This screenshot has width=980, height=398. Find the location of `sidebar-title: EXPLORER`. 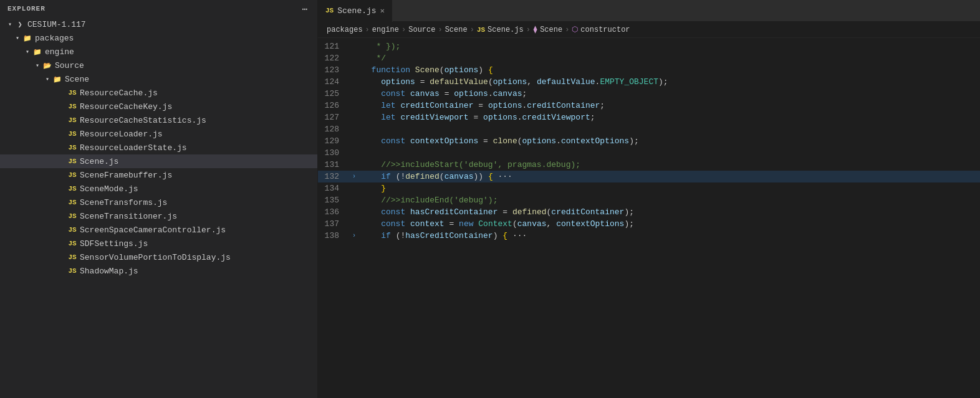

sidebar-title: EXPLORER is located at coordinates (26, 9).